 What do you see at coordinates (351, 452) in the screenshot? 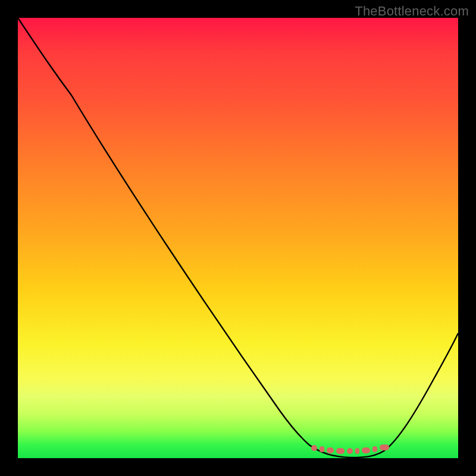
I see `optimal-range-marker` at bounding box center [351, 452].